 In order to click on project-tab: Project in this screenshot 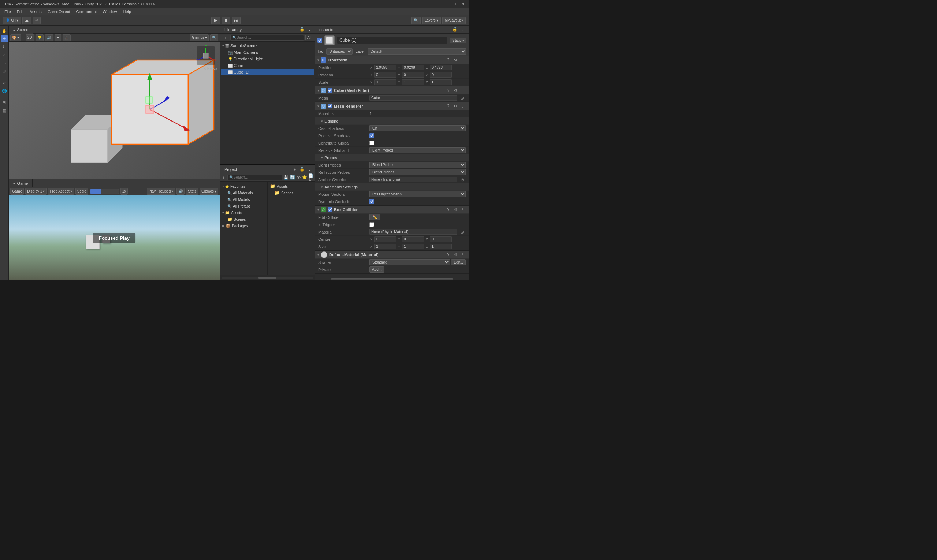, I will do `click(231, 169)`.